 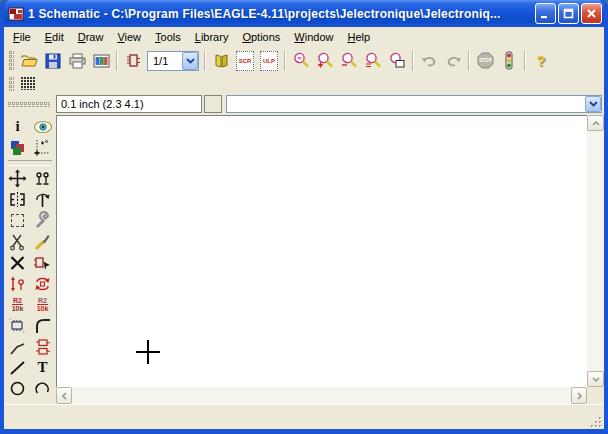 What do you see at coordinates (91, 37) in the screenshot?
I see `menu-draw: Draw` at bounding box center [91, 37].